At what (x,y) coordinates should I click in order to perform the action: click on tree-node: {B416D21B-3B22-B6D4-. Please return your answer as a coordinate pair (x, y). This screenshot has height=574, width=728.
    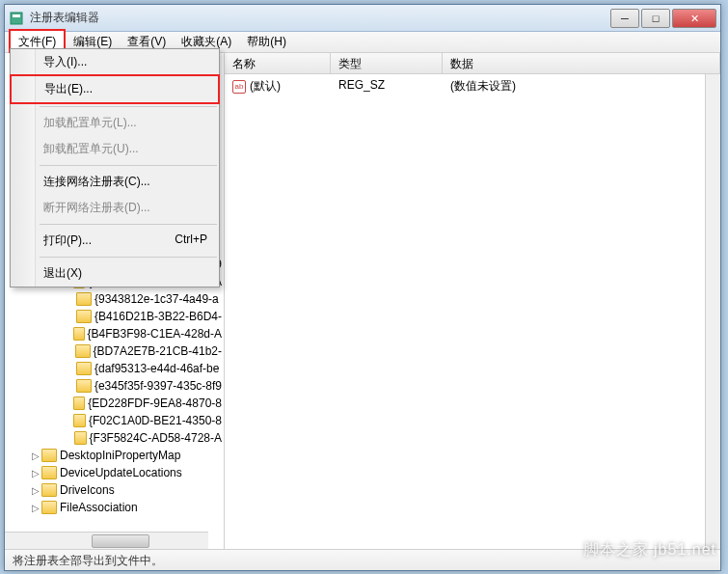
    Looking at the image, I should click on (114, 316).